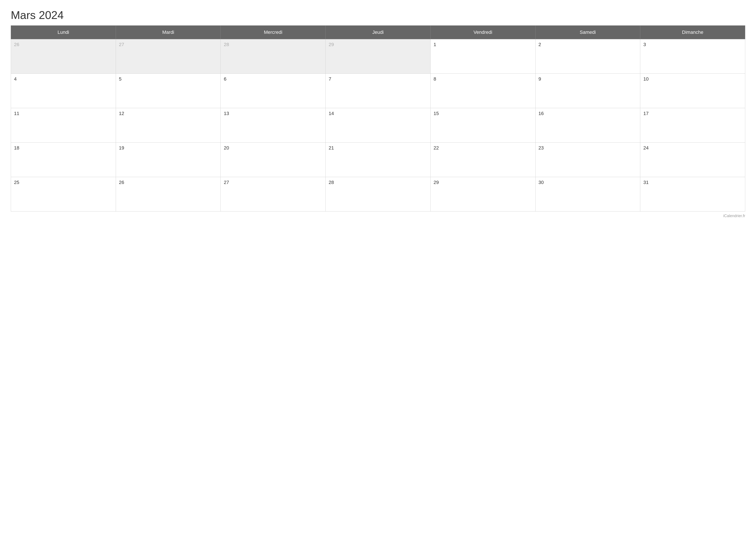 The image size is (756, 534). I want to click on calendar-header-cell: Vendredi, so click(483, 32).